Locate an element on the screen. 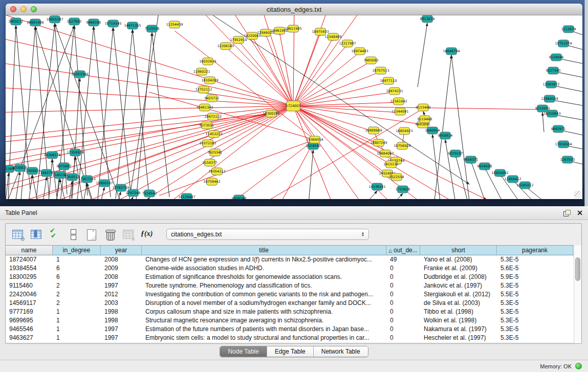  column-header-year: year is located at coordinates (121, 250).